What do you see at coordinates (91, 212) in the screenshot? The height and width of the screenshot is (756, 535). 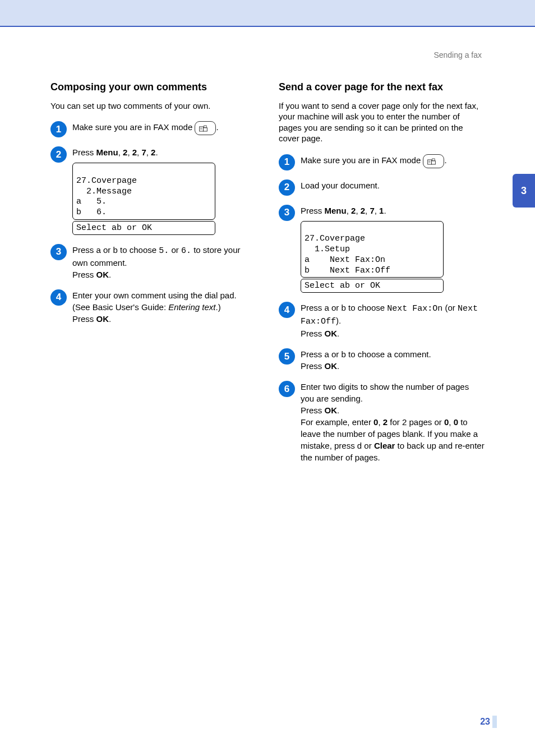 I see `lcd-line: b 6.` at bounding box center [91, 212].